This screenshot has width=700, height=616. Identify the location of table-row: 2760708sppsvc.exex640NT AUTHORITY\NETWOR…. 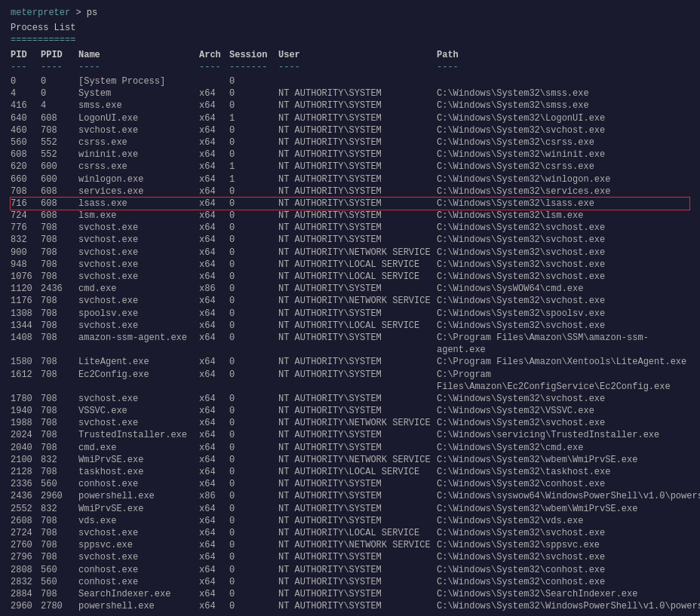
(350, 545).